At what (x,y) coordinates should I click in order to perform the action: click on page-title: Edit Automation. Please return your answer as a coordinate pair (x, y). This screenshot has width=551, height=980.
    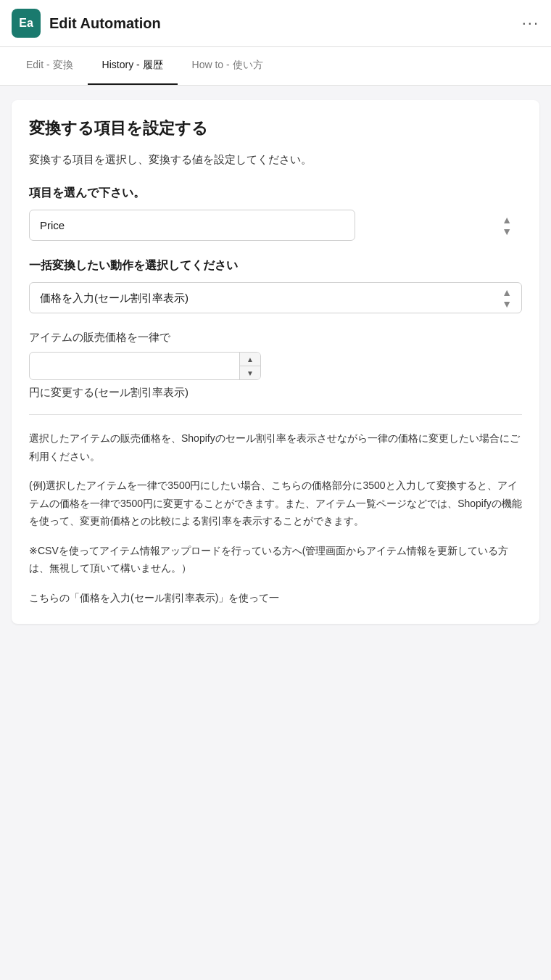
    Looking at the image, I should click on (105, 23).